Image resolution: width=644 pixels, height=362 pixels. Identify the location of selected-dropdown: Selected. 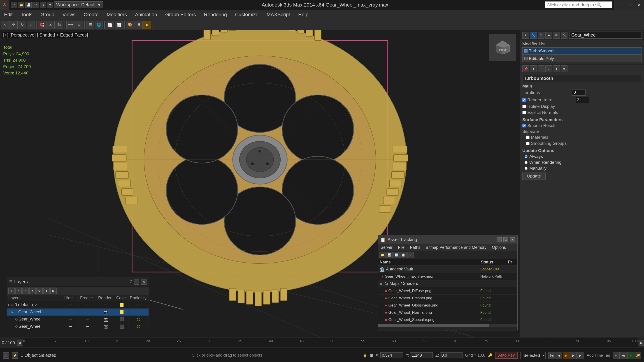
(533, 355).